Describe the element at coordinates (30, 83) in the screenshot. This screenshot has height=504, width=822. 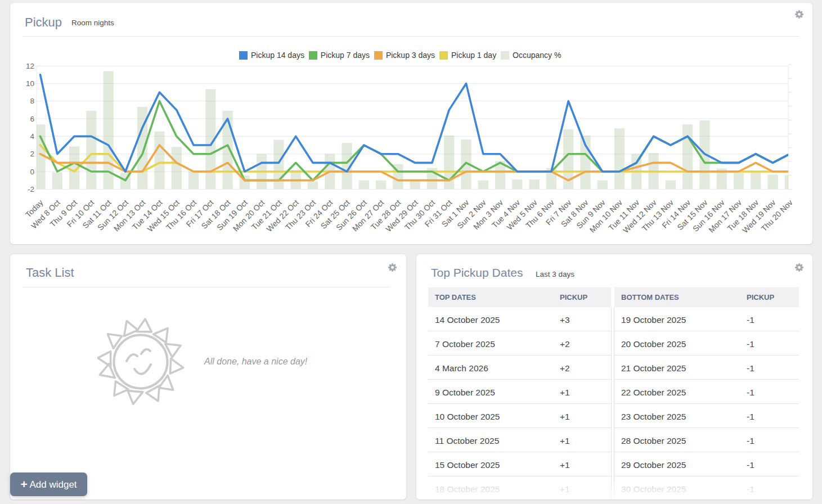
I see `svg-text: 10` at that location.